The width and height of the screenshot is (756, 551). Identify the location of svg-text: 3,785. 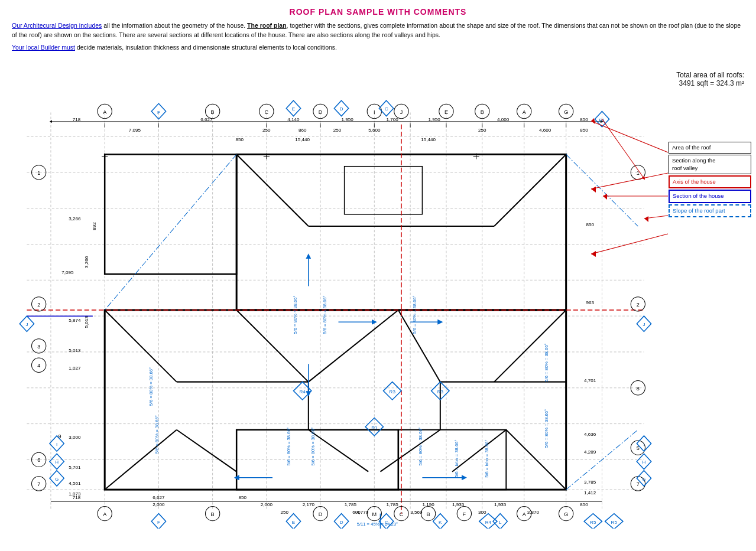
(590, 482).